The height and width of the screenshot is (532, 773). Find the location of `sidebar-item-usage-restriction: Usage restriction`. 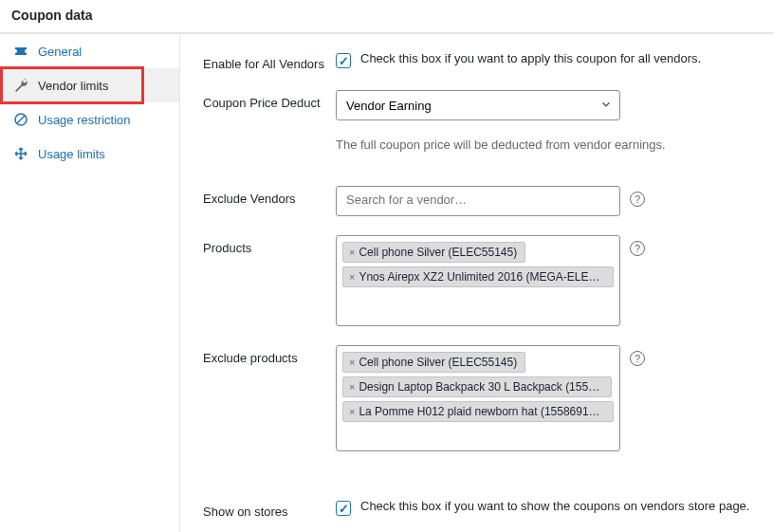

sidebar-item-usage-restriction: Usage restriction is located at coordinates (89, 119).